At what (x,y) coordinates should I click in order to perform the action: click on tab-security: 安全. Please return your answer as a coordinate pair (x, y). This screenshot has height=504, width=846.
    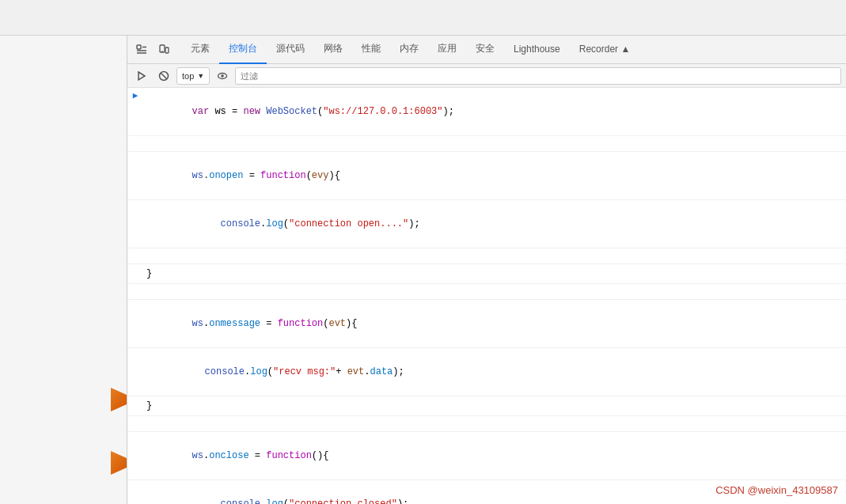
    Looking at the image, I should click on (485, 50).